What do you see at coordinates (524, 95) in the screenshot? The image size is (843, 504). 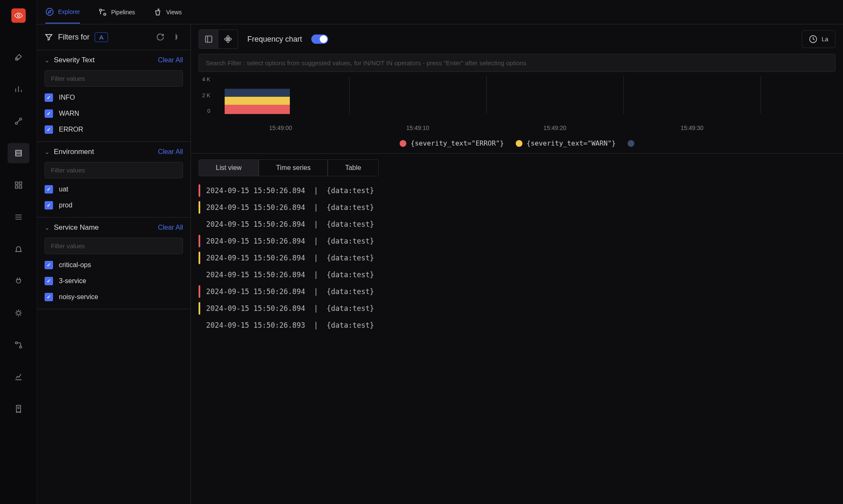 I see `chart-grid` at bounding box center [524, 95].